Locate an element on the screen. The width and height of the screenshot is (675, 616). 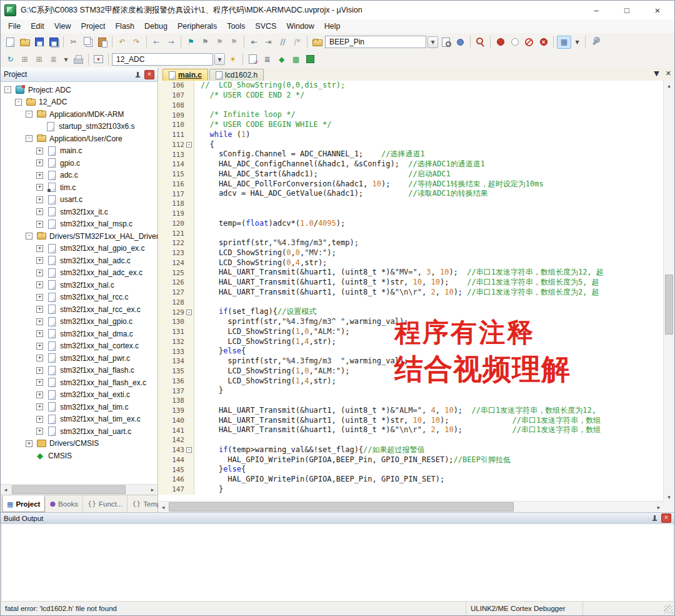
menu-debug: Debug is located at coordinates (156, 26).